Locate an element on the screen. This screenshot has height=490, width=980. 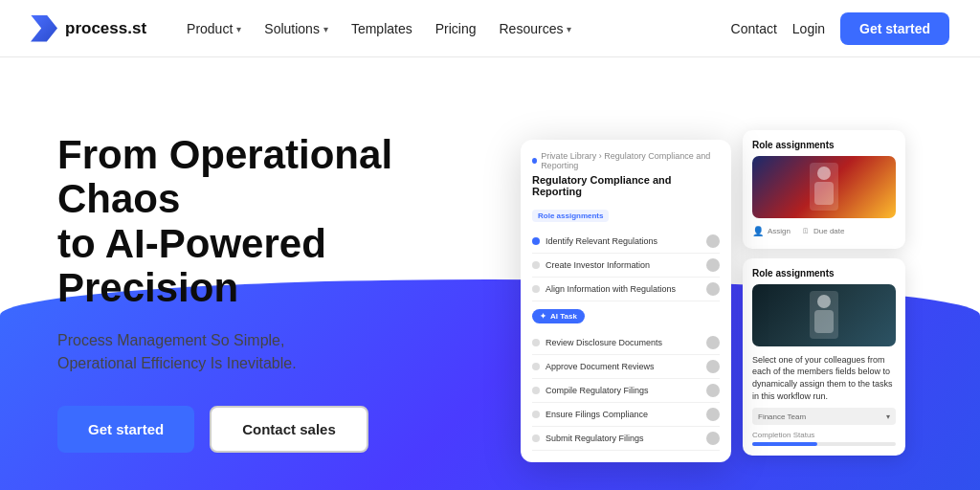
mockup-breadcrumb: Private Library › Regulatory Compliance … is located at coordinates (626, 161).